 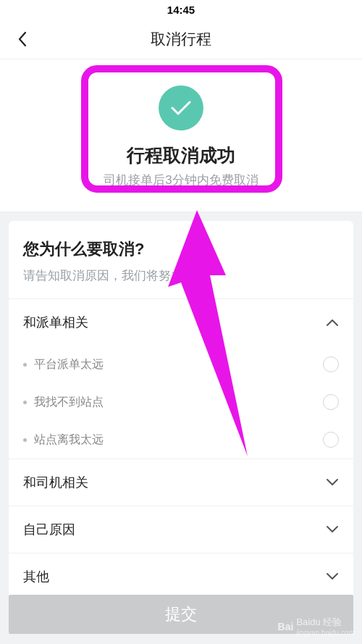 What do you see at coordinates (181, 10) in the screenshot?
I see `status-time: 14:45` at bounding box center [181, 10].